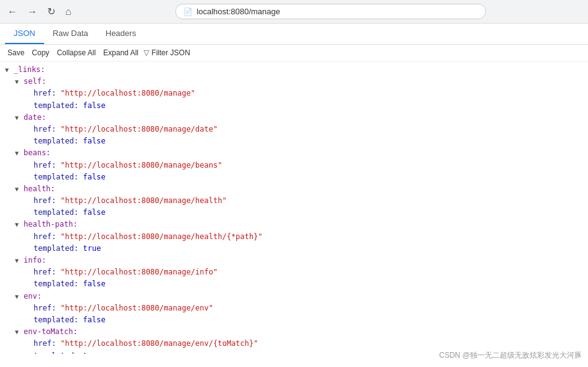 This screenshot has height=367, width=588. Describe the element at coordinates (121, 53) in the screenshot. I see `expand-all-button: Expand All` at that location.